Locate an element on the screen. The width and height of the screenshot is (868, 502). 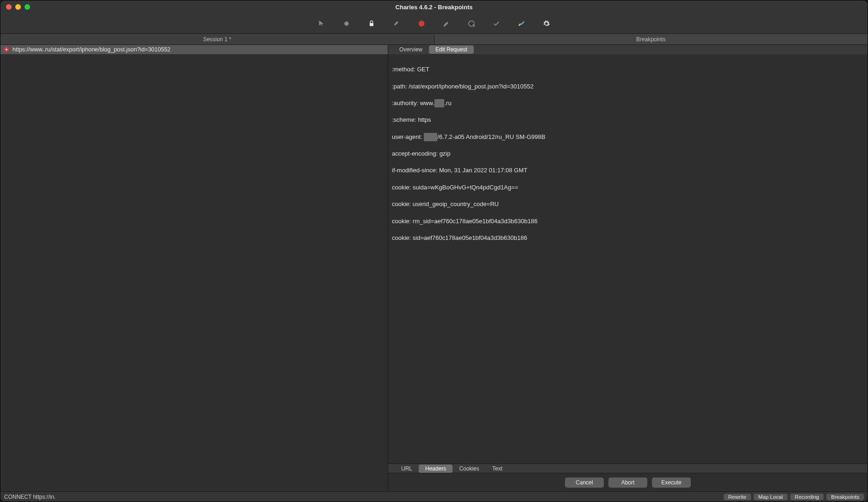
window-title: Charles 4.6.2 - Breakpoints is located at coordinates (434, 7).